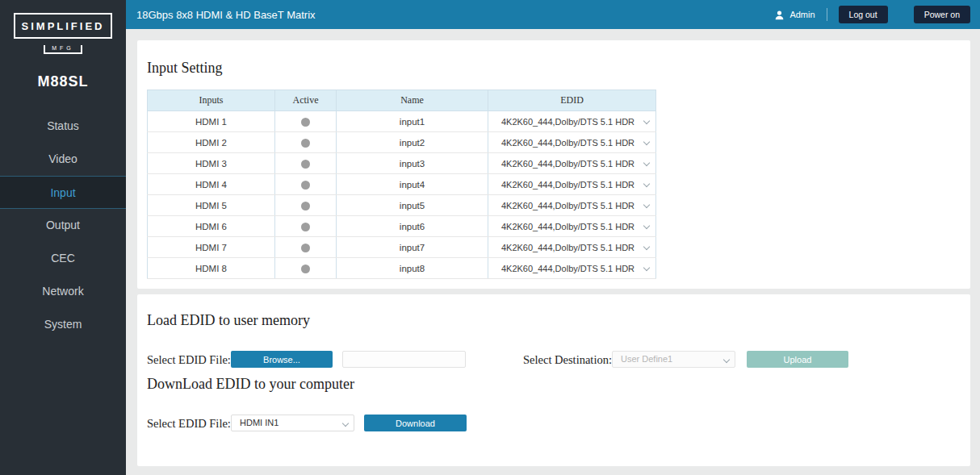  I want to click on table-row: HDMI 2 input2 4K2K60_444,Dolby/DTS 5.1 H…, so click(402, 143).